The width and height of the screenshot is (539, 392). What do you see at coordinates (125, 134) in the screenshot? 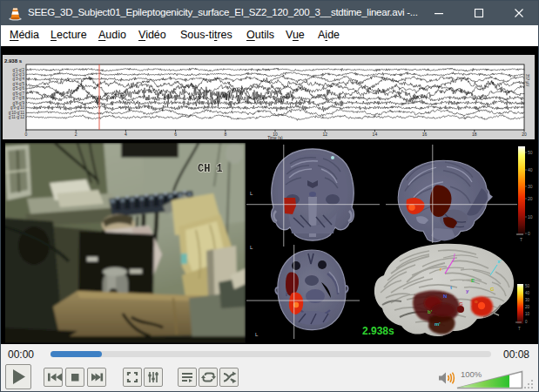
I see `svg-text: 4` at bounding box center [125, 134].